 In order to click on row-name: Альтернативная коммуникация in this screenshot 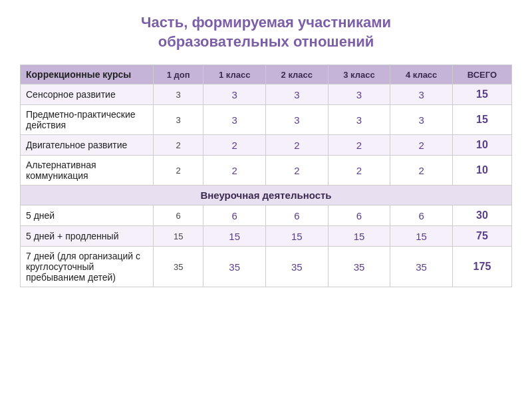, I will do `click(87, 170)`.